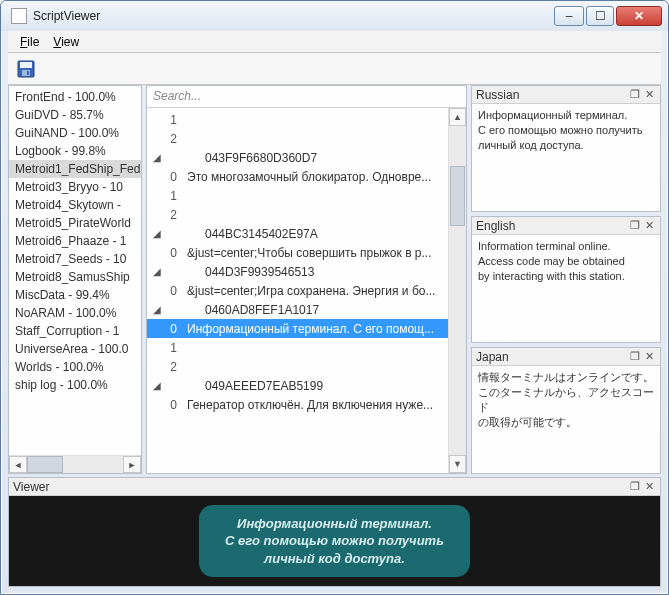 This screenshot has height=595, width=669. Describe the element at coordinates (75, 115) in the screenshot. I see `file-list-item: GuiDVD - 85.7%` at that location.